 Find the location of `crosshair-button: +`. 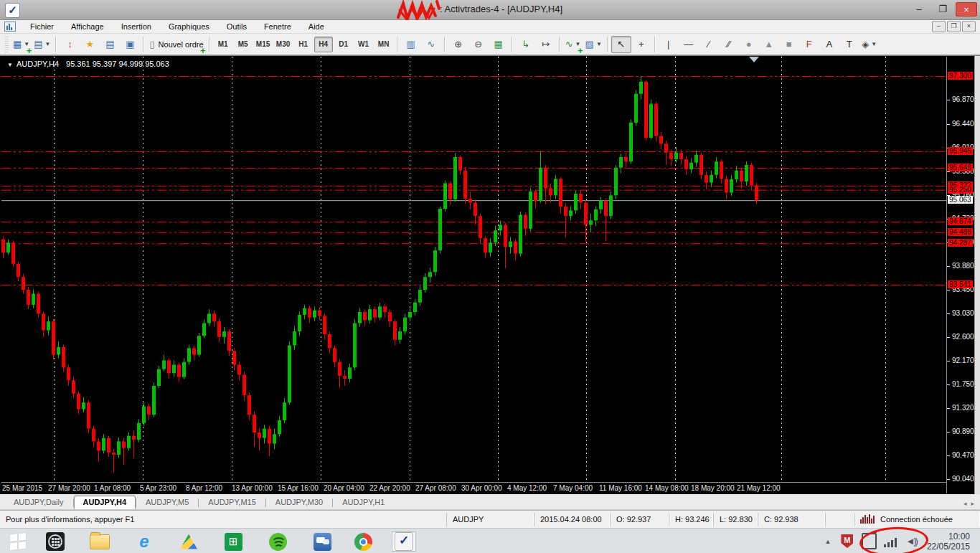

crosshair-button: + is located at coordinates (641, 44).